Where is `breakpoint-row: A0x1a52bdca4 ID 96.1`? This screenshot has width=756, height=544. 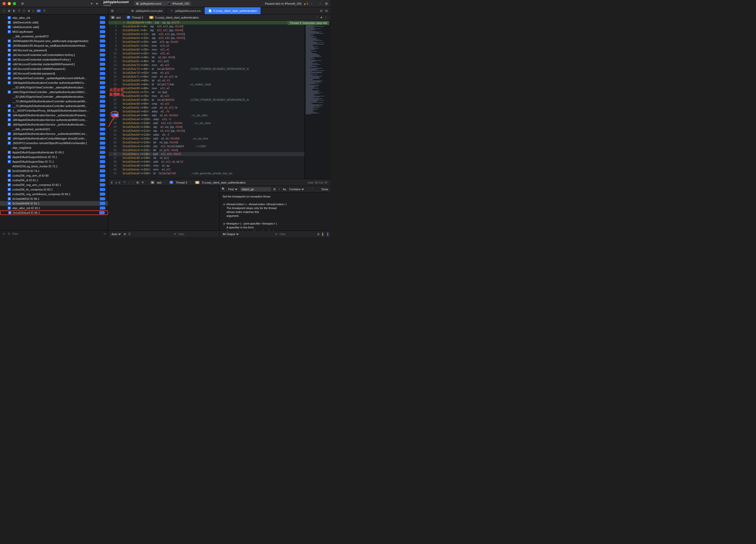 breakpoint-row: A0x1a52bdca4 ID 96.1 is located at coordinates (54, 213).